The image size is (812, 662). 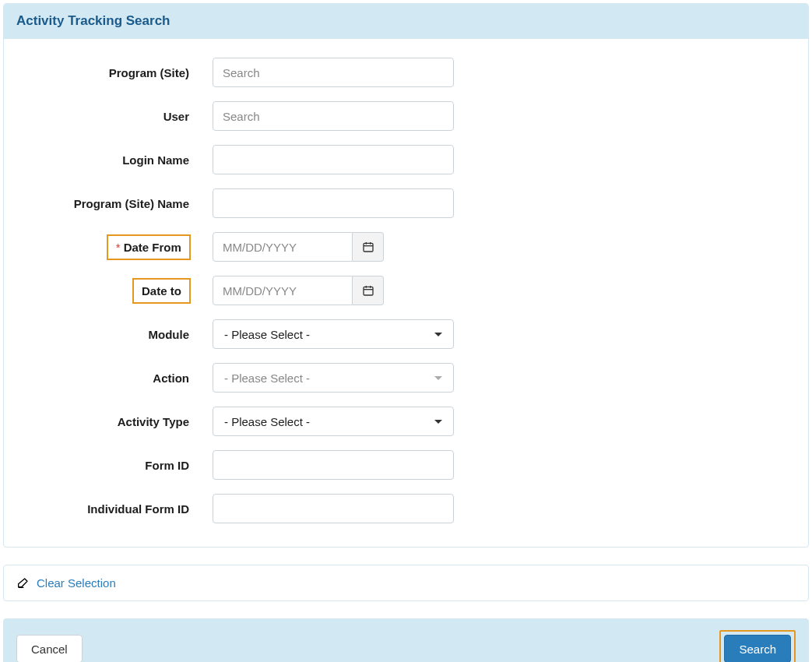 What do you see at coordinates (333, 160) in the screenshot?
I see `login-name-input` at bounding box center [333, 160].